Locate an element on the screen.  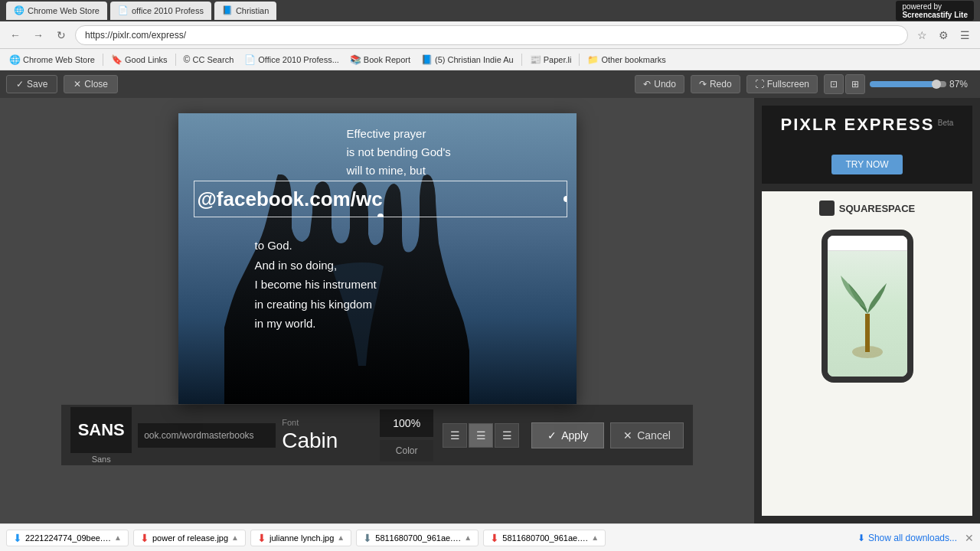
download-name-1: power of release.jpg is located at coordinates (190, 538).